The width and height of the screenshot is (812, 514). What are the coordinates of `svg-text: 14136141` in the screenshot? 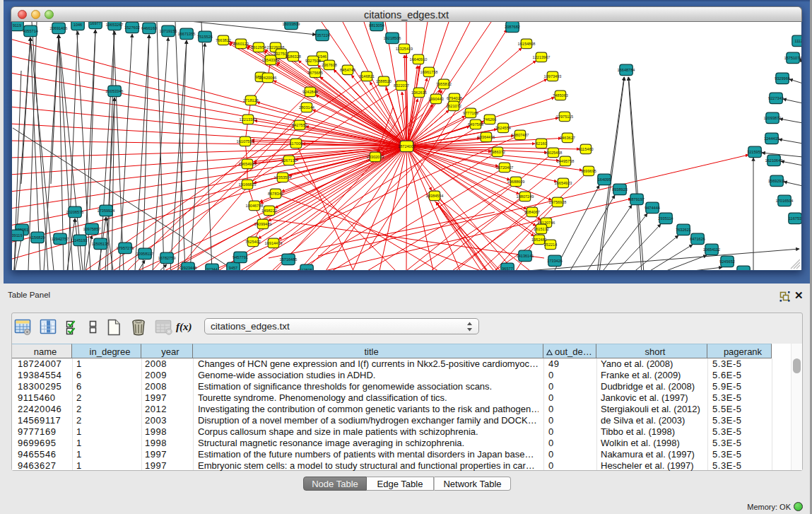 It's located at (526, 256).